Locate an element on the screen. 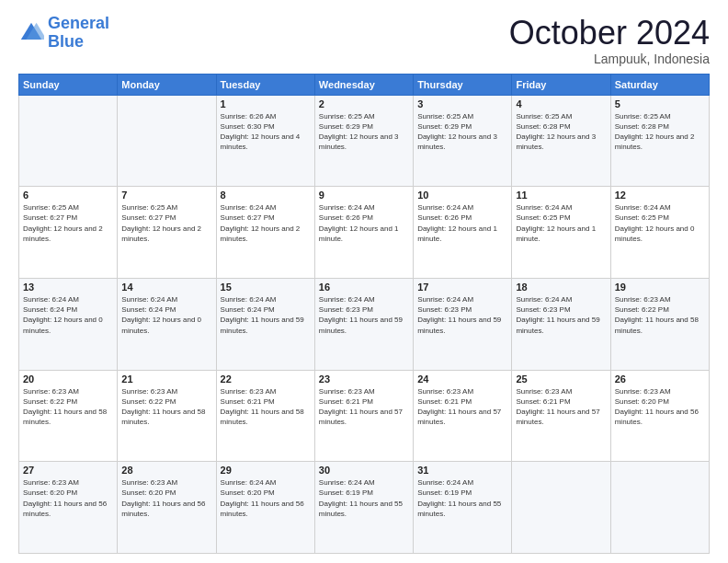 This screenshot has height=563, width=728. calendar-cell: 2Sunrise: 6:25 AM Sunset: 6:29 PM Daylig… is located at coordinates (364, 141).